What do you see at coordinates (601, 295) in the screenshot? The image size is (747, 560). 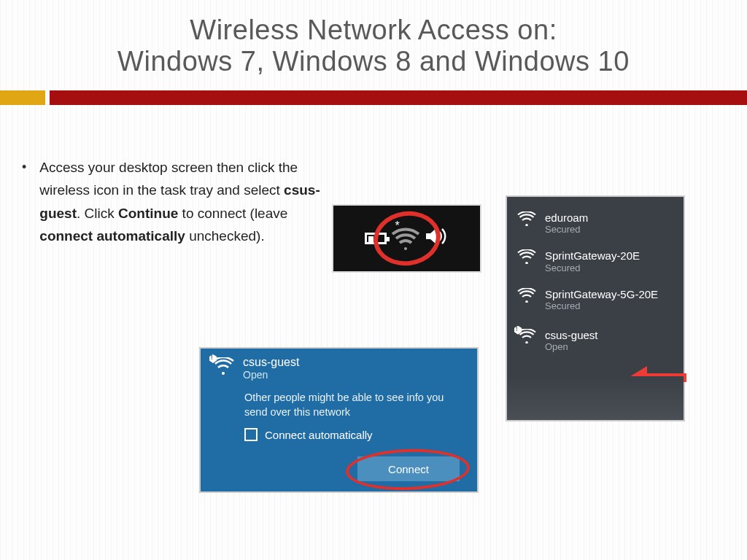 I see `wifi-item-name: SprintGateway-5G-20E` at bounding box center [601, 295].